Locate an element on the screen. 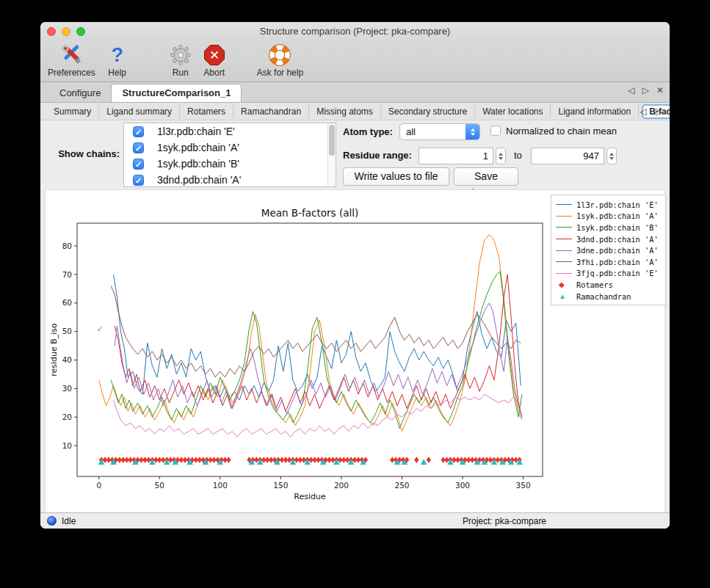 This screenshot has height=588, width=710. chain-list-item: ✓3dnd.pdb:chain 'A' is located at coordinates (230, 179).